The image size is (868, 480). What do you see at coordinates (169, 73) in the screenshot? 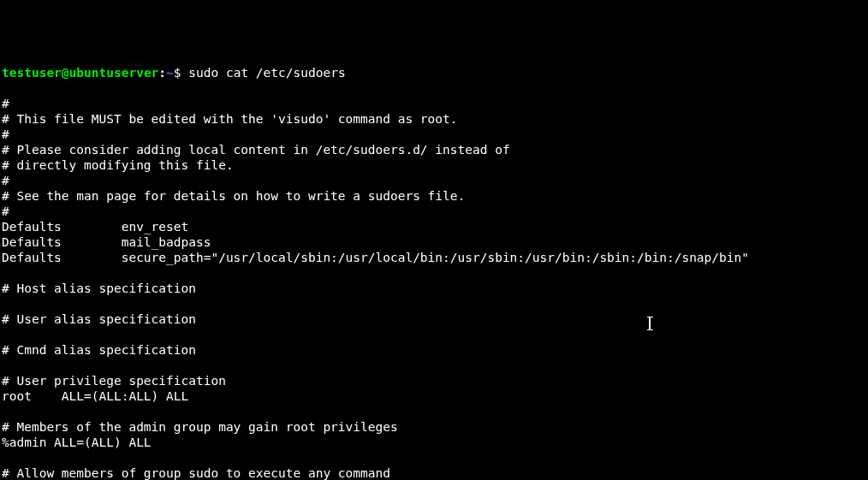
I see `prompt-path: ~` at bounding box center [169, 73].